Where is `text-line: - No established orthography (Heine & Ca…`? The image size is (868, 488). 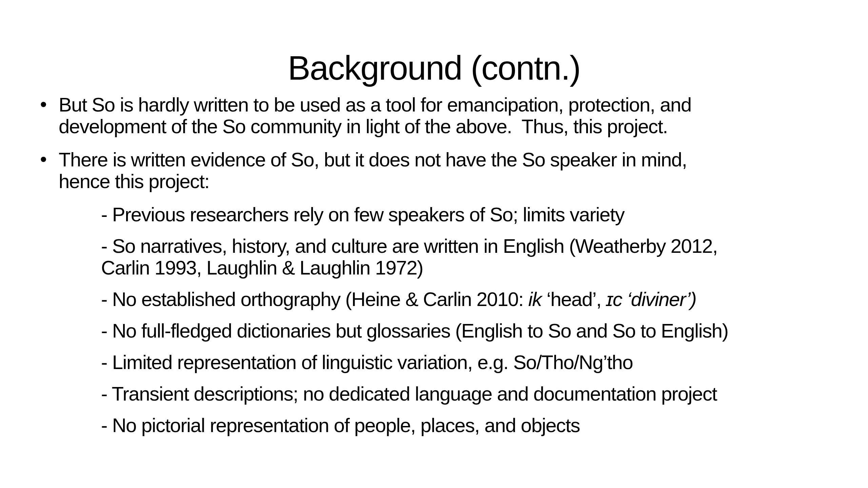 text-line: - No established orthography (Heine & Ca… is located at coordinates (485, 299).